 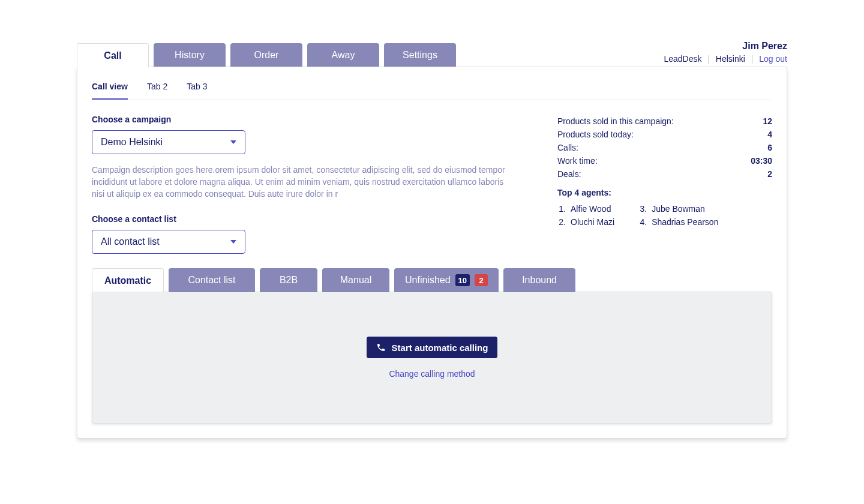 I want to click on main-tab-history: History, so click(x=190, y=55).